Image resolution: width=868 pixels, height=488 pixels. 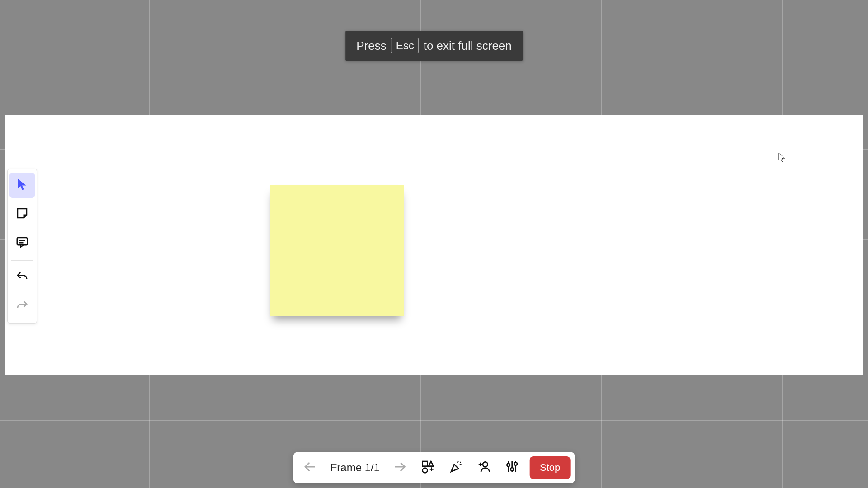 I want to click on fullscreen-exit-toast: Press Esc to exit full screen, so click(x=434, y=46).